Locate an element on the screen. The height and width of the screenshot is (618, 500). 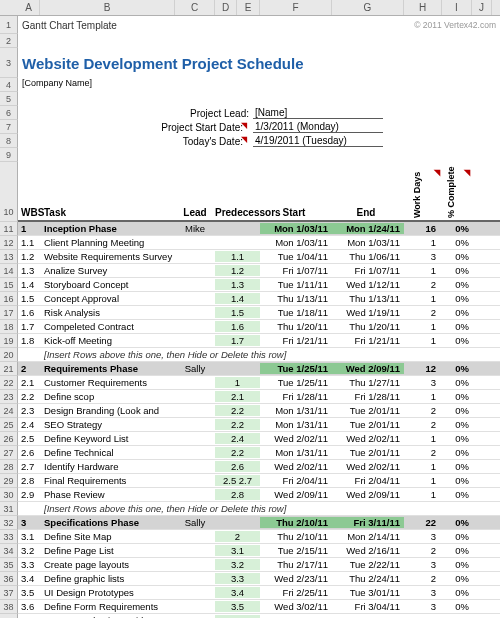
cell-wbs: 2.5 is located at coordinates (29, 438).